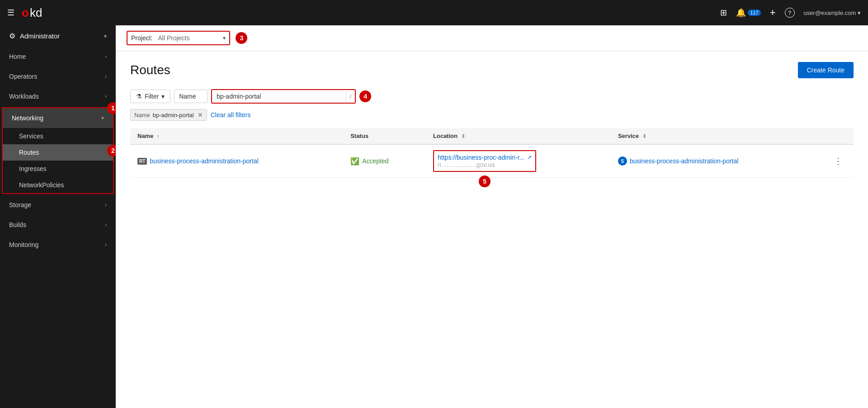 Image resolution: width=868 pixels, height=408 pixels. Describe the element at coordinates (365, 96) in the screenshot. I see `annotation-4: 4` at that location.